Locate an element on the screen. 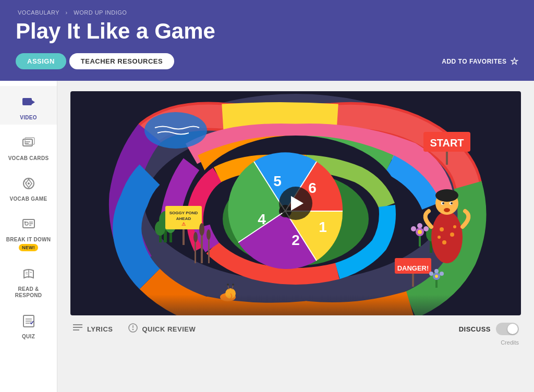 Image resolution: width=534 pixels, height=392 pixels. svg-text: DANGER! is located at coordinates (413, 268).